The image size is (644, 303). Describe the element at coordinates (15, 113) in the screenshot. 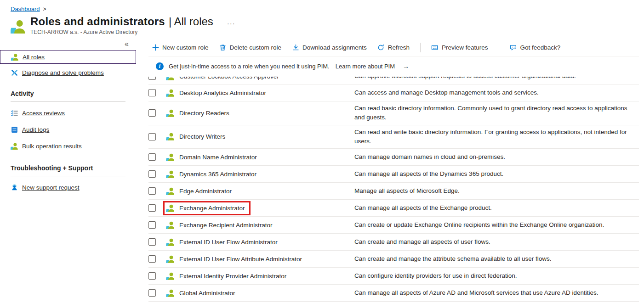

I see `access-reviews-icon` at that location.